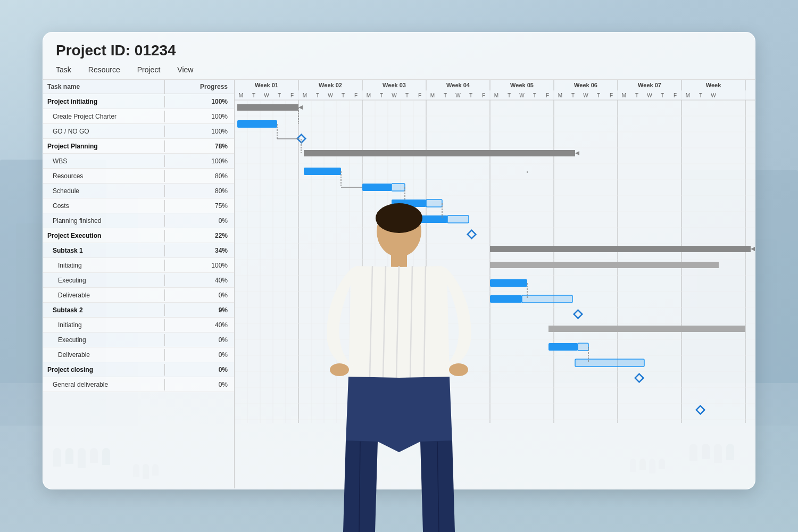 This screenshot has width=798, height=532. Describe the element at coordinates (64, 70) in the screenshot. I see `menu-task: Task` at that location.